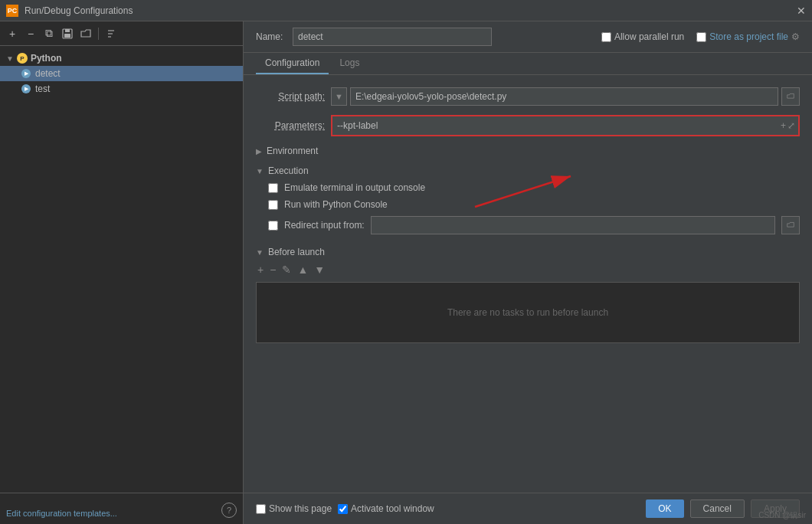 The width and height of the screenshot is (812, 524). What do you see at coordinates (12, 11) in the screenshot?
I see `app-icon: PC` at bounding box center [12, 11].